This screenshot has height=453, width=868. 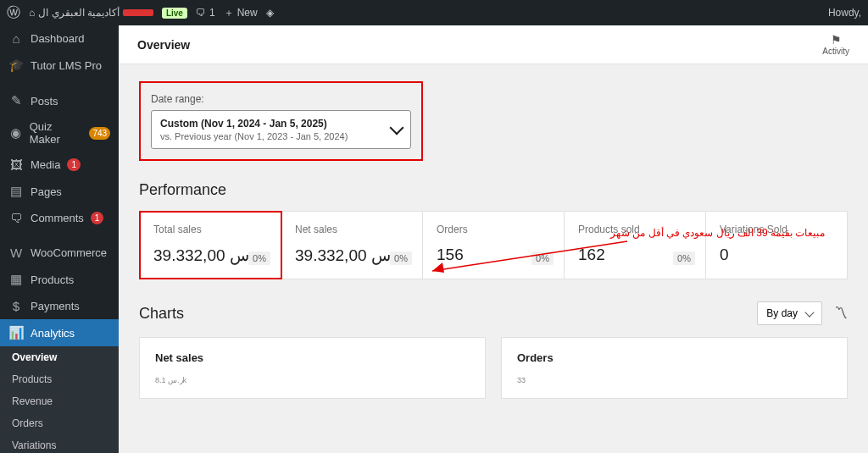 What do you see at coordinates (59, 191) in the screenshot?
I see `sidebar-item-pages: ▤Pages` at bounding box center [59, 191].